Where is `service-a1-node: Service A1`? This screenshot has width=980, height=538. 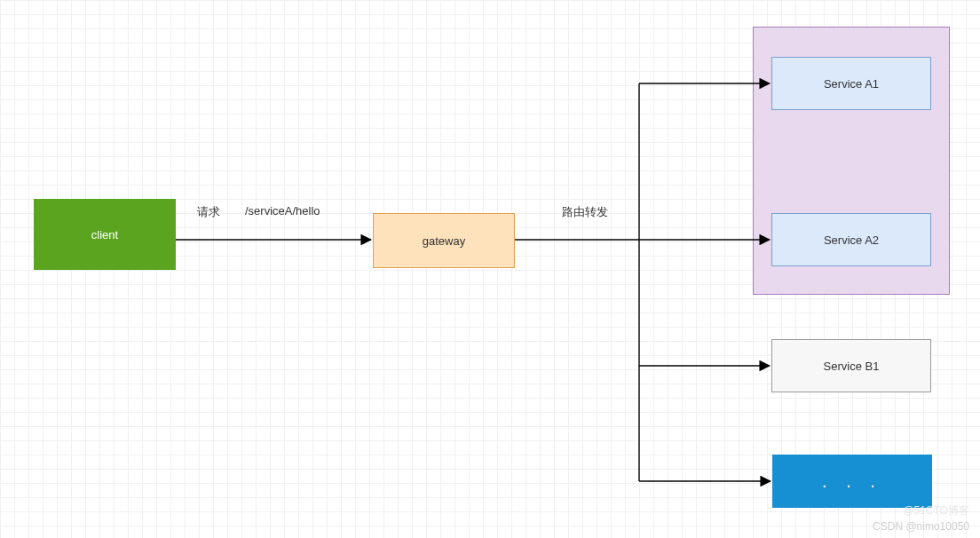 service-a1-node: Service A1 is located at coordinates (851, 83).